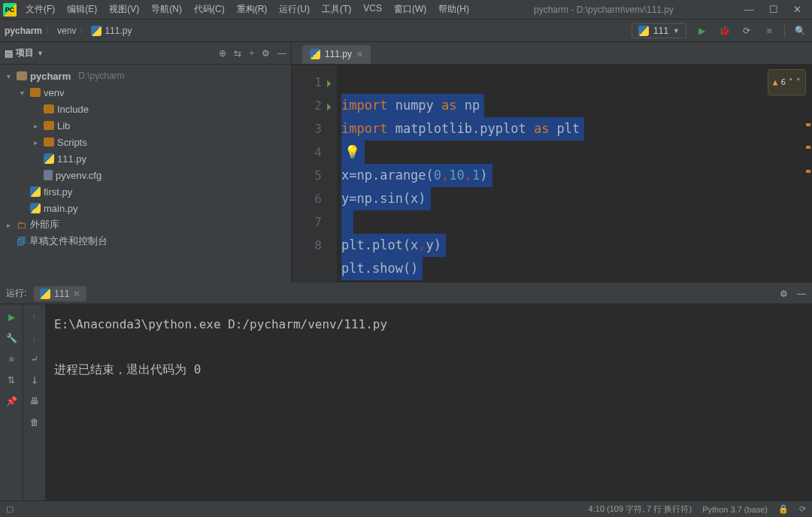 This screenshot has height=517, width=812. I want to click on nav-prev-icon: ˄, so click(791, 83).